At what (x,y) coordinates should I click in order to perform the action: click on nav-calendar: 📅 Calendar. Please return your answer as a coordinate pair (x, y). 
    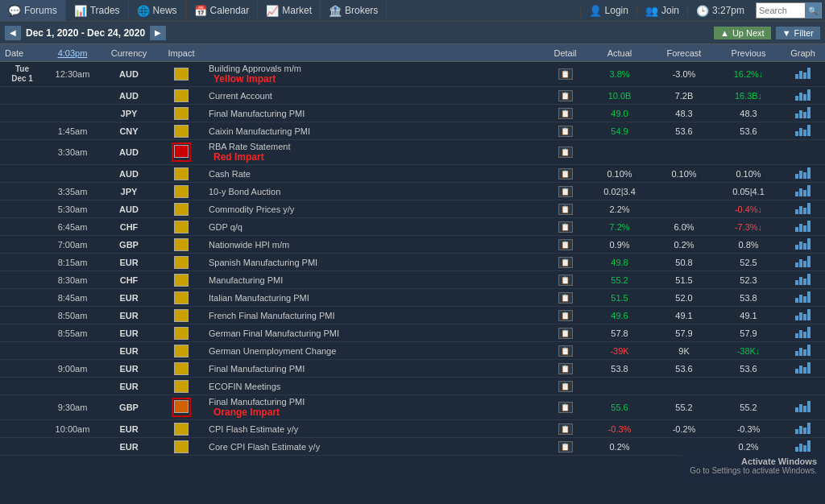
    Looking at the image, I should click on (222, 10).